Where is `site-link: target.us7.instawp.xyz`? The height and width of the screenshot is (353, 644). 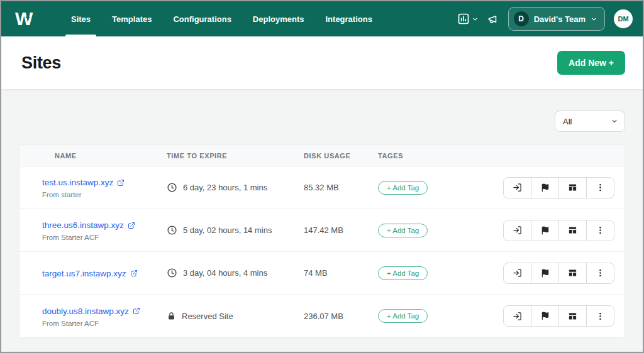 site-link: target.us7.instawp.xyz is located at coordinates (90, 274).